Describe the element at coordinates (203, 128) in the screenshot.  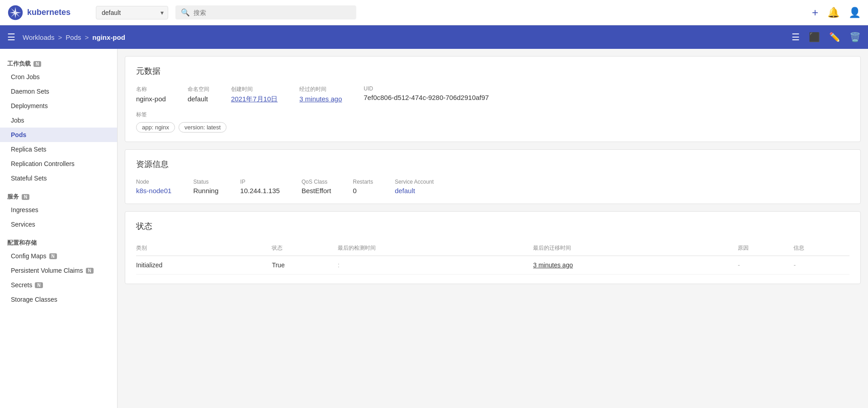
I see `tag-1: version: latest` at that location.